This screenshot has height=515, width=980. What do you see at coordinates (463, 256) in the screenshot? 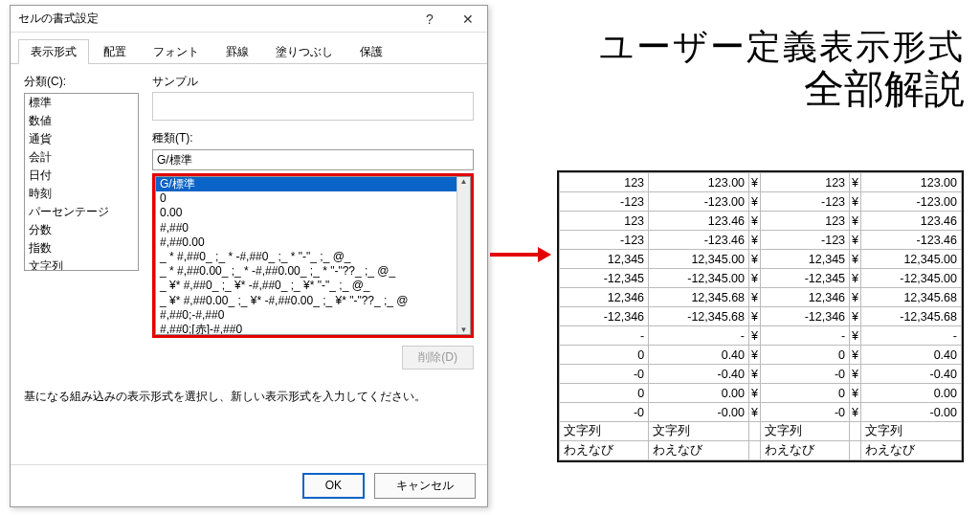
I see `scrollbar: ▲ ▼` at bounding box center [463, 256].